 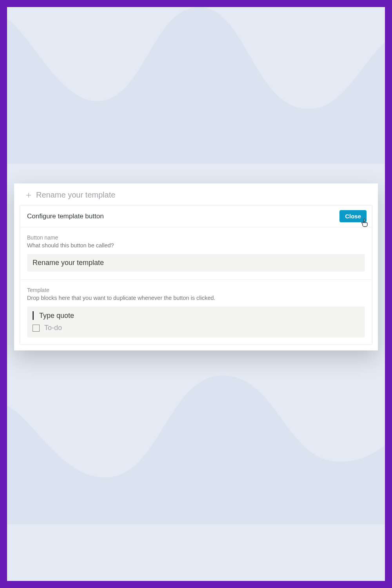 What do you see at coordinates (365, 223) in the screenshot?
I see `cursor-hand-icon` at bounding box center [365, 223].